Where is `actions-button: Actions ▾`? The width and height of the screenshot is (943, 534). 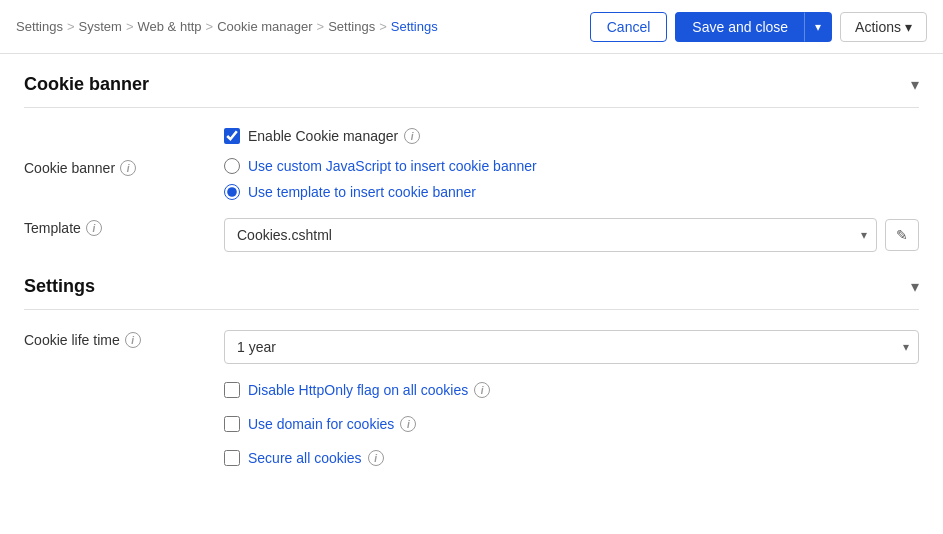 actions-button: Actions ▾ is located at coordinates (884, 27).